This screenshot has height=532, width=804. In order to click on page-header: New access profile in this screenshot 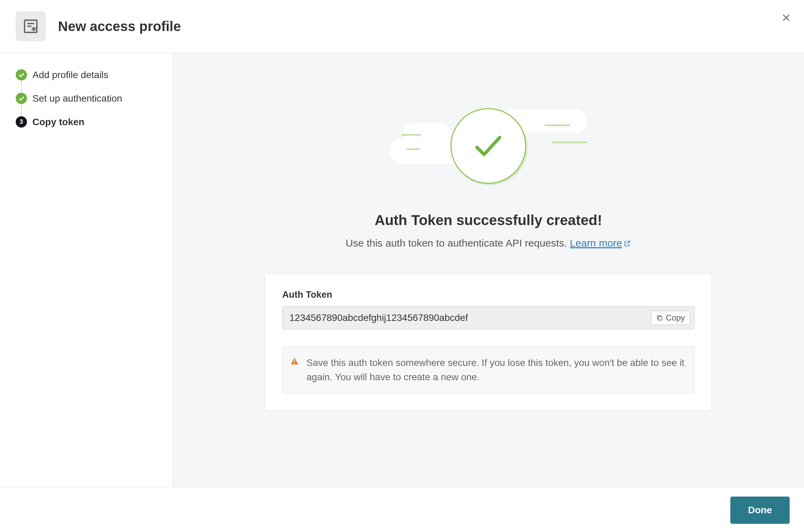, I will do `click(402, 27)`.